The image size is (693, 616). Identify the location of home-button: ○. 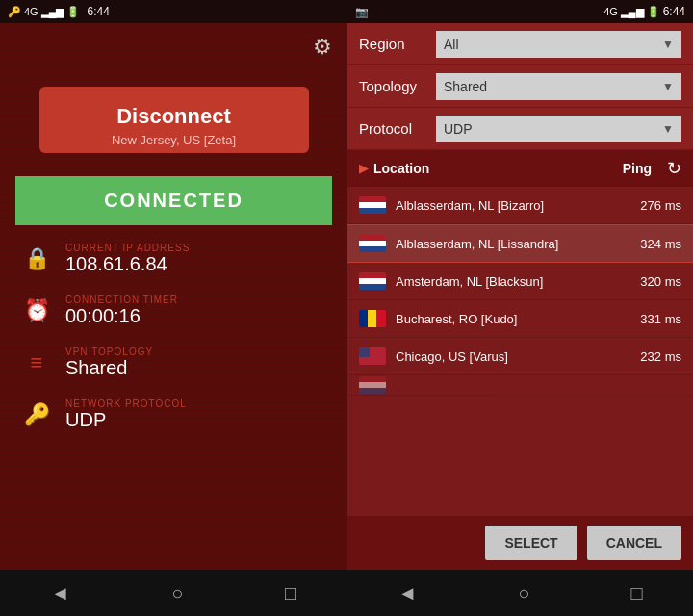
(177, 593).